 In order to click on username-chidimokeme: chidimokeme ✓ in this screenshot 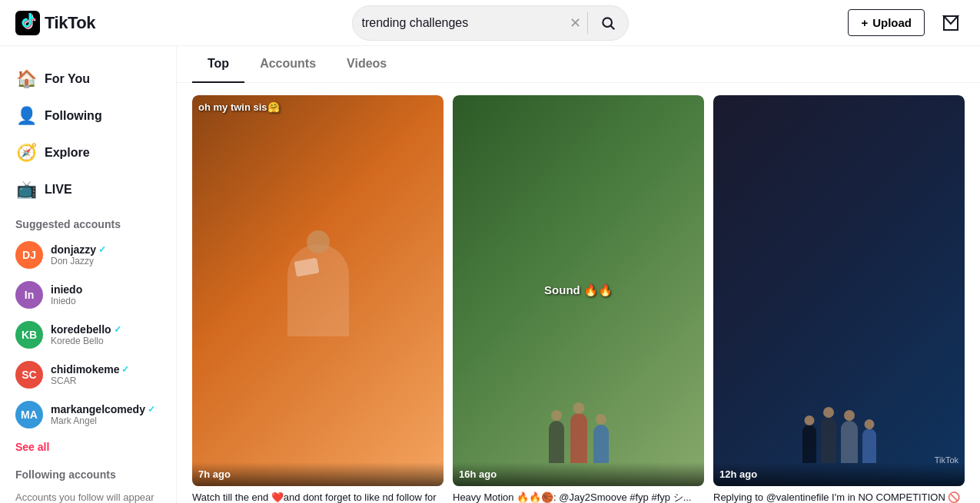, I will do `click(106, 369)`.